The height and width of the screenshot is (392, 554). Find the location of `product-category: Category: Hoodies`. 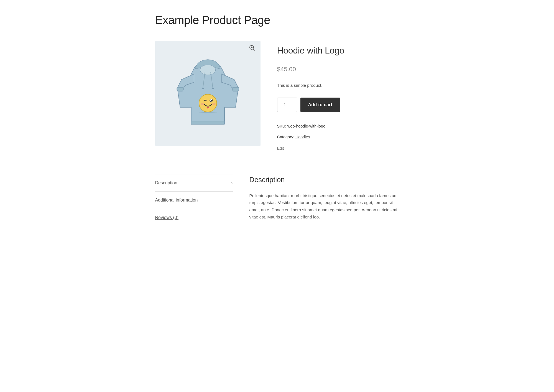

product-category: Category: Hoodies is located at coordinates (338, 137).